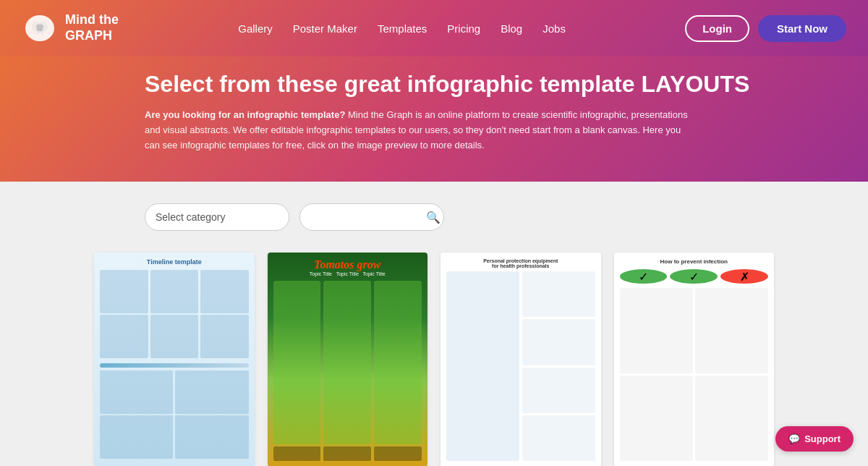 The width and height of the screenshot is (868, 466). What do you see at coordinates (554, 29) in the screenshot?
I see `nav-jobs: Jobs` at bounding box center [554, 29].